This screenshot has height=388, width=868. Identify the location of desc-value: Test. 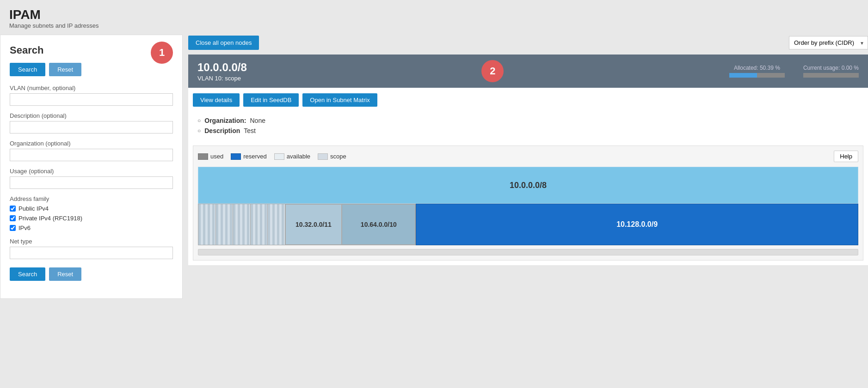
(250, 131).